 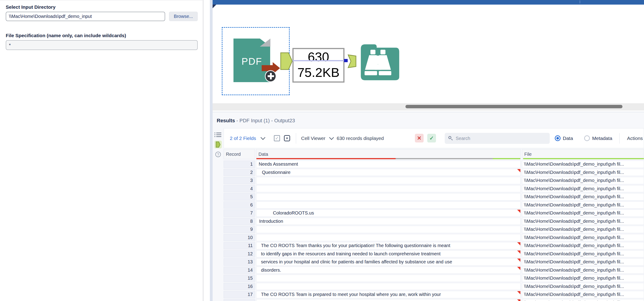 I want to click on data-cell: Questionnaire, so click(x=388, y=172).